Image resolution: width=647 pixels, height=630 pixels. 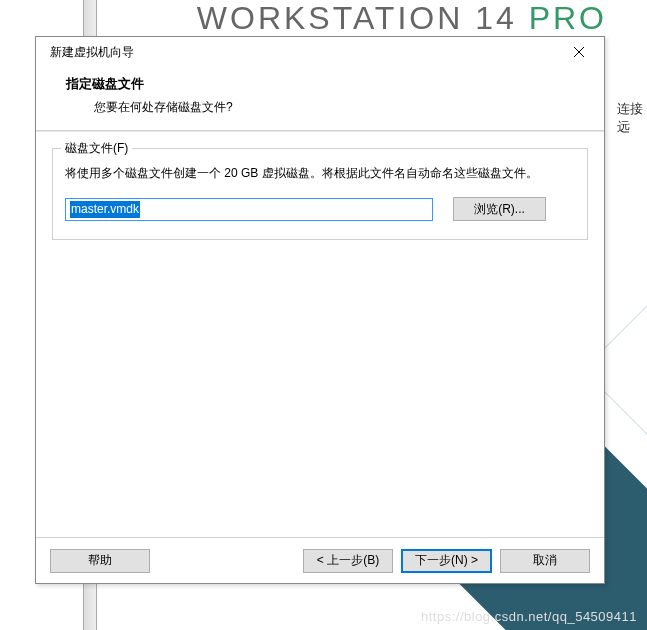 What do you see at coordinates (320, 194) in the screenshot?
I see `disk-file-fieldset: 磁盘文件(F) 将使用多个磁盘文件创建一个 20 GB 虚拟磁盘。将根据此文件名…` at bounding box center [320, 194].